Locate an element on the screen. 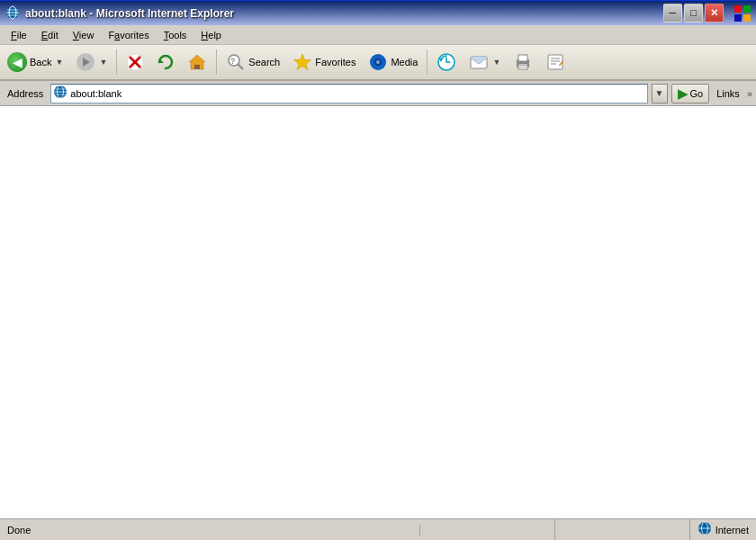 The height and width of the screenshot is (540, 756). menu-favorites: Favorites is located at coordinates (128, 35).